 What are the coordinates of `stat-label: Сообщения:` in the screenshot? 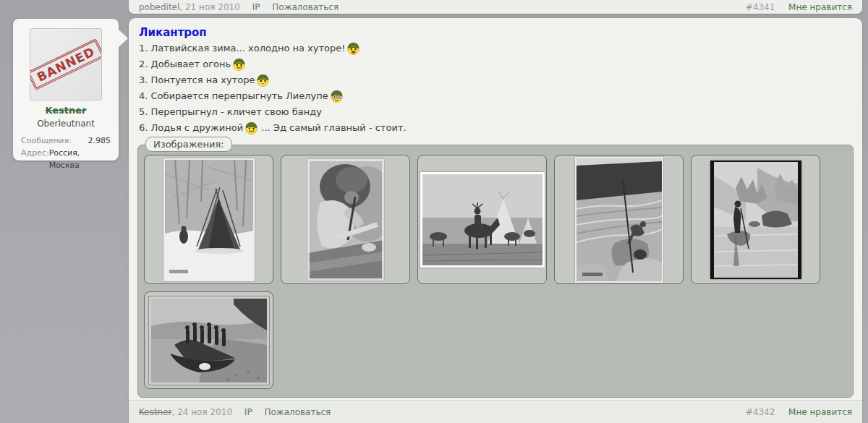 It's located at (46, 140).